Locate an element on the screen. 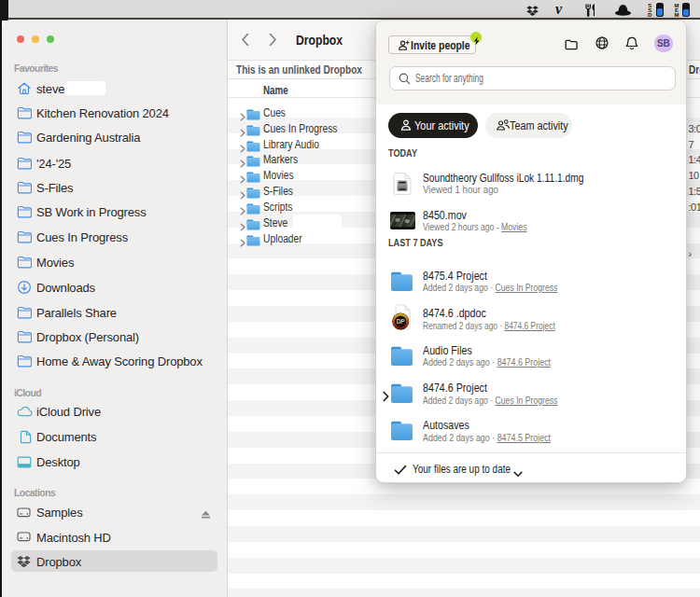 This screenshot has width=700, height=597. svg-text: DP is located at coordinates (401, 321).